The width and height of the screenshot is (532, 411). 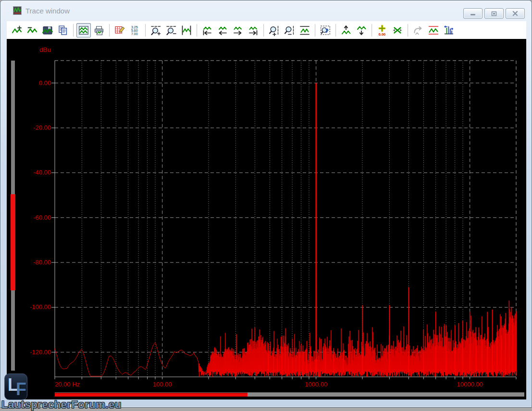 I want to click on toolbar-scroll-left-button, so click(x=223, y=30).